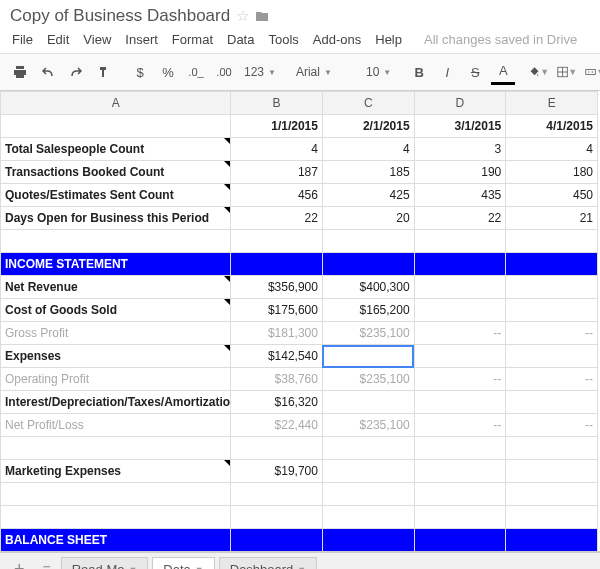  I want to click on text-color-button: A, so click(503, 72).